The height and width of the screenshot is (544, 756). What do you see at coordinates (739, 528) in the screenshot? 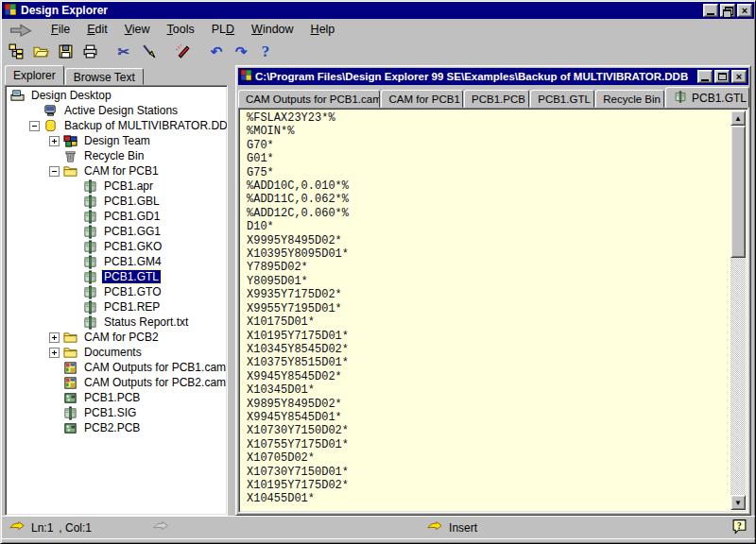
I see `help-bubble-icon: ?` at bounding box center [739, 528].